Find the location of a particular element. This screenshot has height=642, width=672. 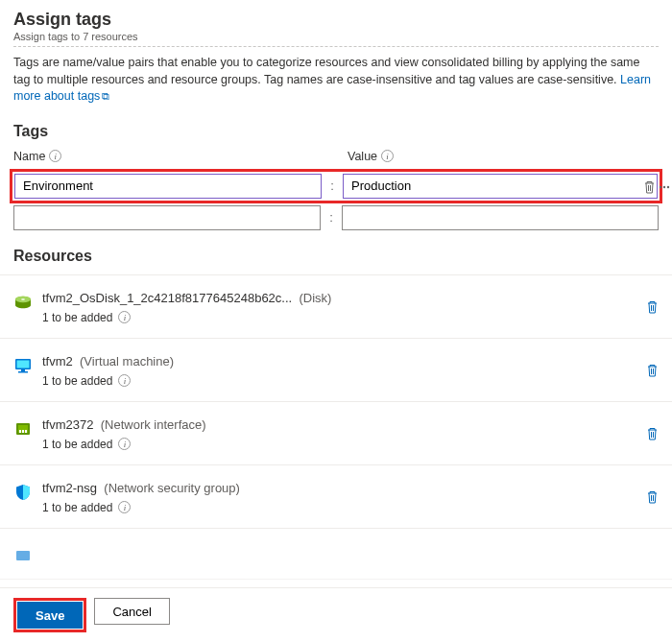

external-link-icon: ⧉ is located at coordinates (106, 96).